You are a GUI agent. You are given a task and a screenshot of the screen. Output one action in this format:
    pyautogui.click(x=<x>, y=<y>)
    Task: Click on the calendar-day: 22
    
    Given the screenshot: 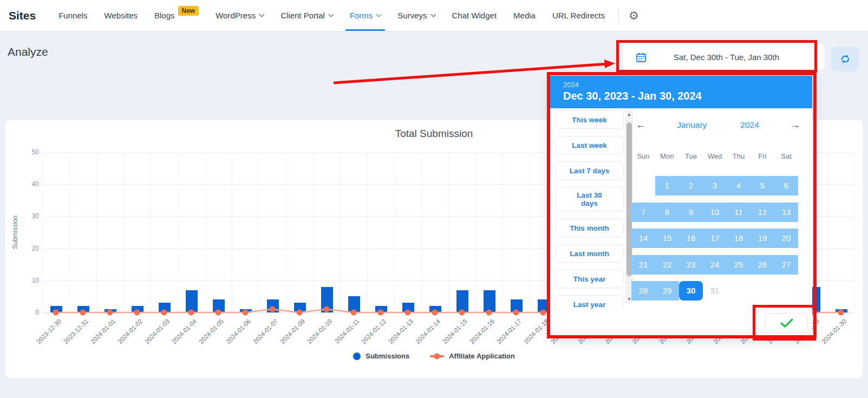 What is the action you would take?
    pyautogui.click(x=667, y=265)
    